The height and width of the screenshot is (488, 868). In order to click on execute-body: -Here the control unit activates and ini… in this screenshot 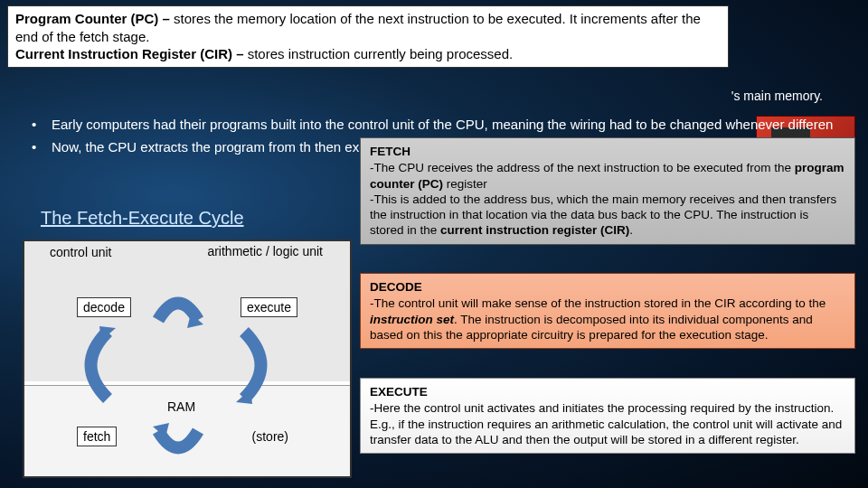, I will do `click(608, 424)`.